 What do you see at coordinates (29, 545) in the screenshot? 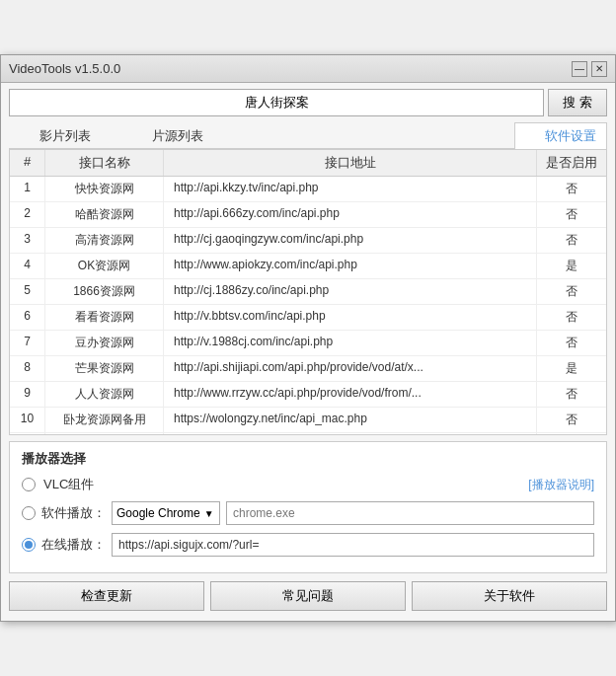
I see `radio-online` at bounding box center [29, 545].